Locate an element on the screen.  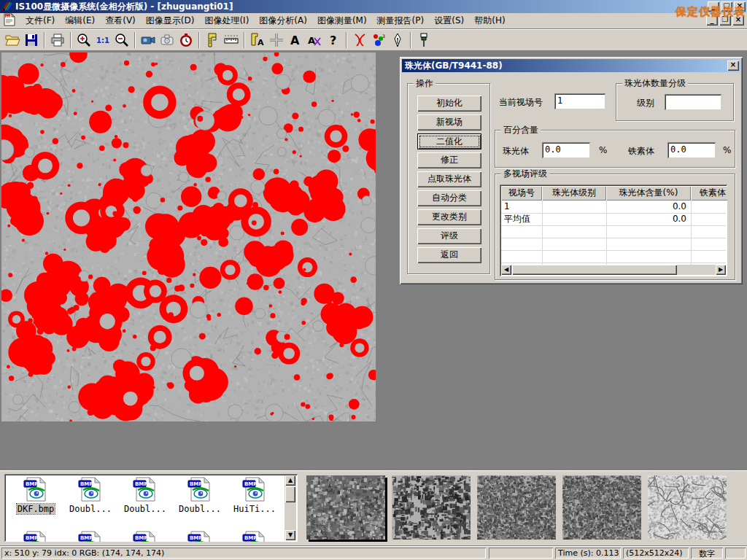
svg-text: BMP is located at coordinates (32, 484).